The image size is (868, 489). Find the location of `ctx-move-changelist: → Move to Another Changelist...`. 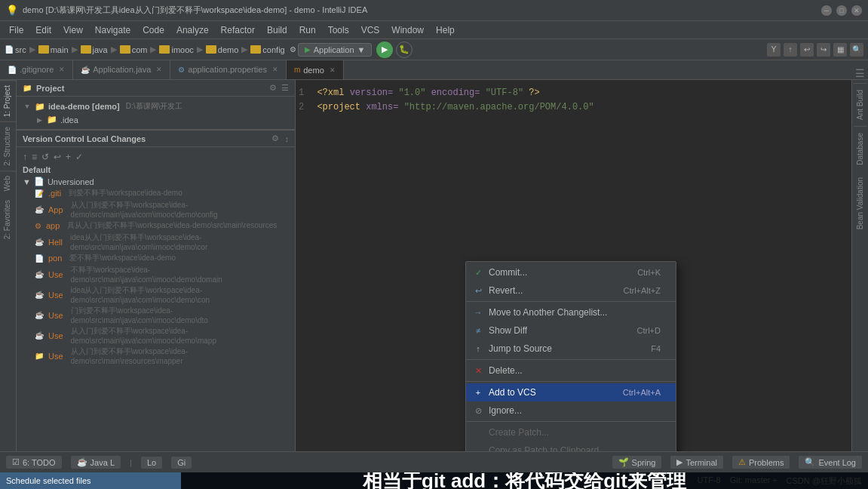

ctx-move-changelist: → Move to Another Changelist... is located at coordinates (571, 312).